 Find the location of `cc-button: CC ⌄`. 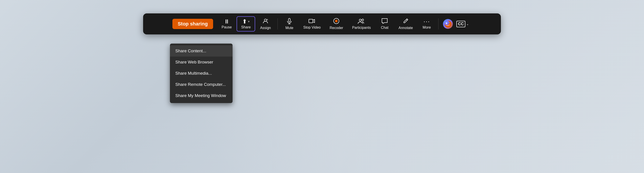

cc-button: CC ⌄ is located at coordinates (462, 24).